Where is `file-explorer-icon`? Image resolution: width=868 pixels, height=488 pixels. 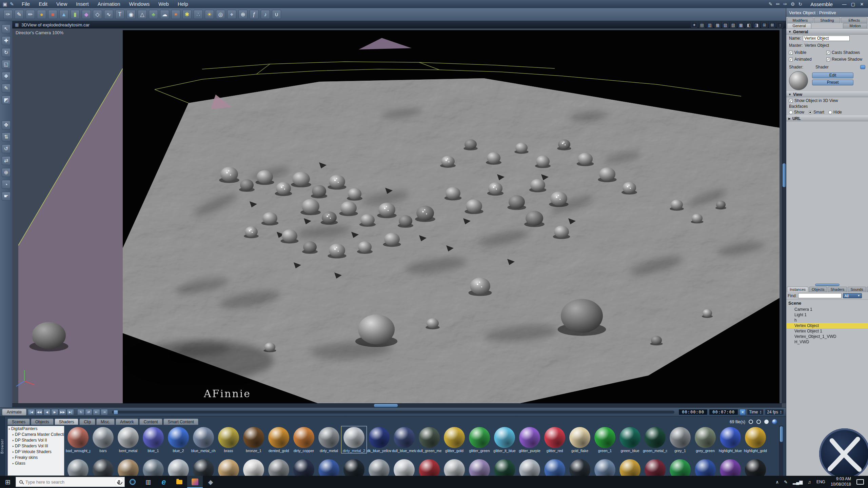
file-explorer-icon is located at coordinates (179, 482).